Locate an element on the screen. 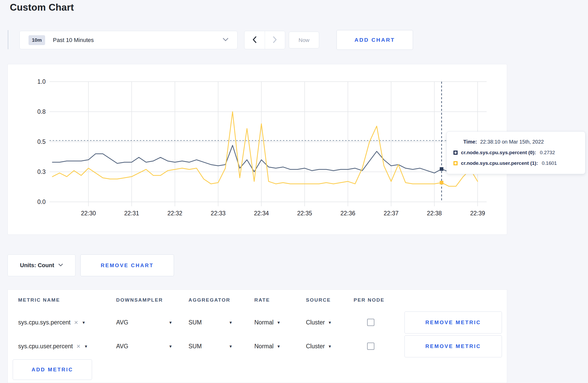  header-metric-name: METRIC NAME is located at coordinates (67, 300).